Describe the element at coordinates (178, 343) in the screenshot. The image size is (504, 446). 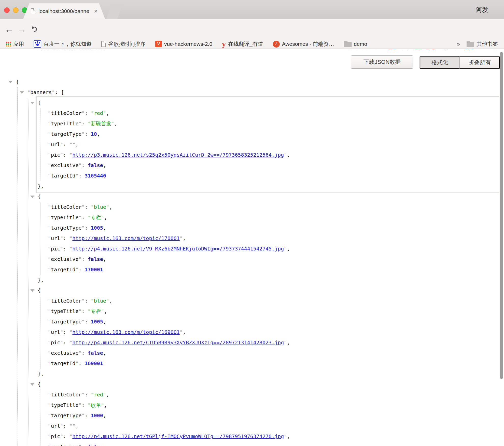
I see `json-url-link: http://p4.music.126.net/CTU5B9R9y3XyYBZX…` at that location.